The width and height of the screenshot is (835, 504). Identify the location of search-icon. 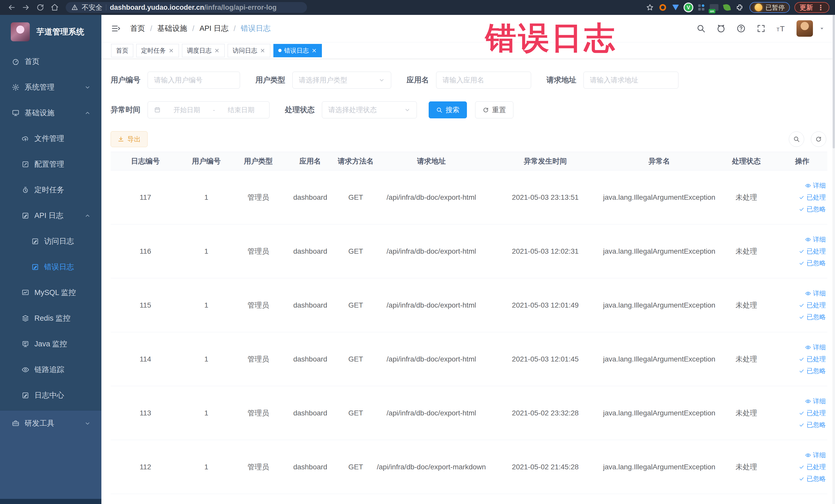
(701, 28).